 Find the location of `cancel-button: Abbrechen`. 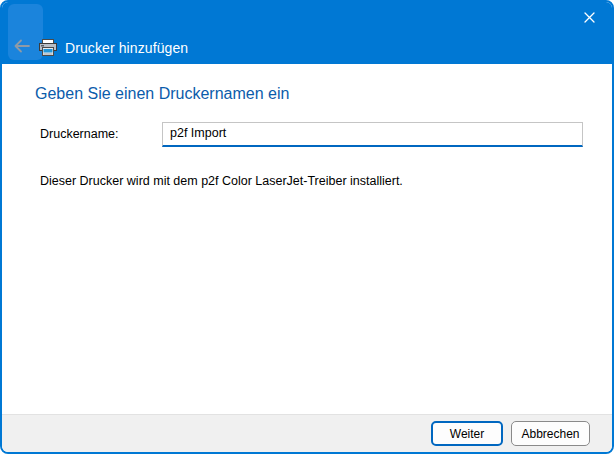

cancel-button: Abbrechen is located at coordinates (550, 434).